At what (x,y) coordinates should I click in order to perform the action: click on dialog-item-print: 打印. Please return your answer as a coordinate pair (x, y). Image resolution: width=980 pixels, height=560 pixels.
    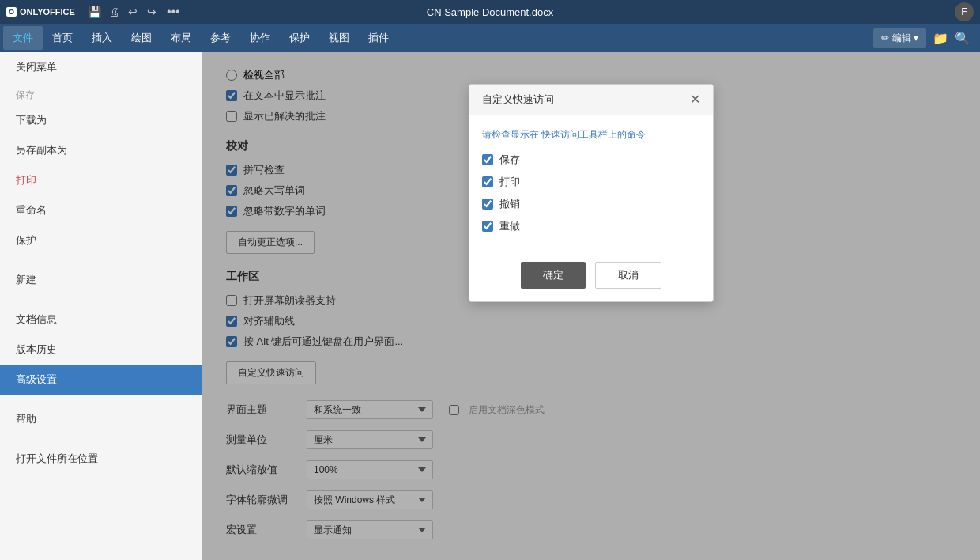
    Looking at the image, I should click on (591, 182).